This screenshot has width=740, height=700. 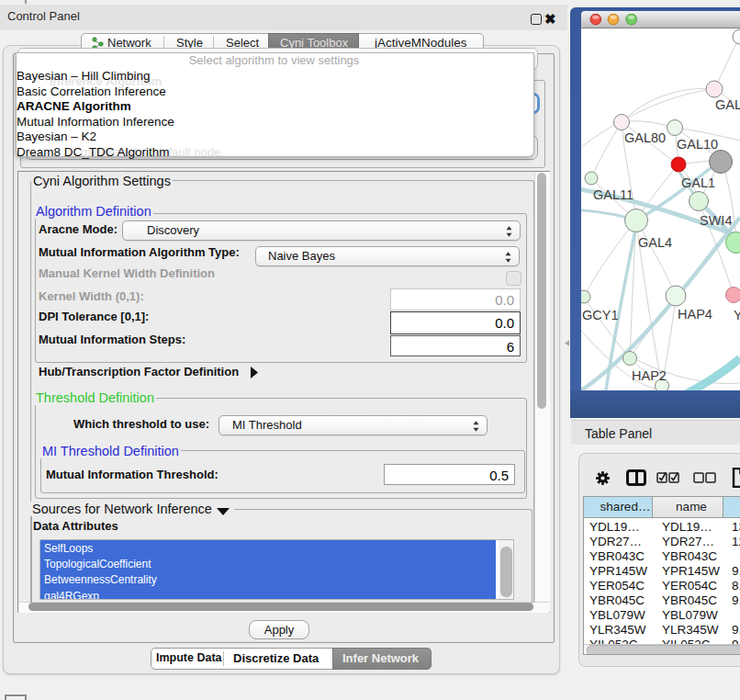 I want to click on svg-text: GAL1, so click(x=698, y=183).